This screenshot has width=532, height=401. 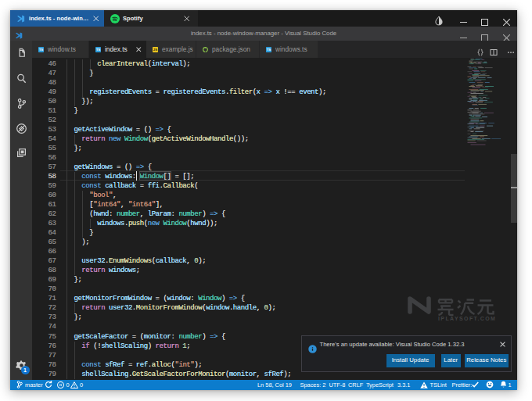 I want to click on svg-text: JS, so click(x=155, y=50).